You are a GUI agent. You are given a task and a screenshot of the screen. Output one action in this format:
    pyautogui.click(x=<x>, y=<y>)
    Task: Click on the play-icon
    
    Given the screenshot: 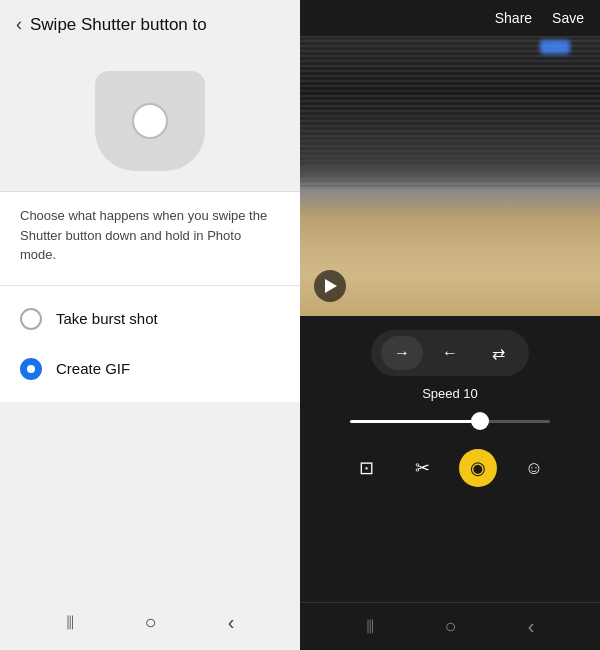 What is the action you would take?
    pyautogui.click(x=331, y=286)
    